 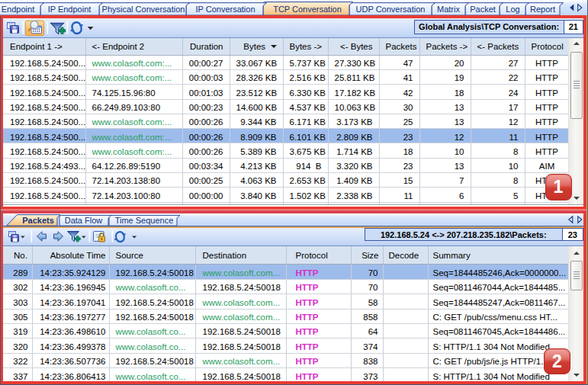 What do you see at coordinates (143, 9) in the screenshot?
I see `svg-text: Physical Conversation` at bounding box center [143, 9].